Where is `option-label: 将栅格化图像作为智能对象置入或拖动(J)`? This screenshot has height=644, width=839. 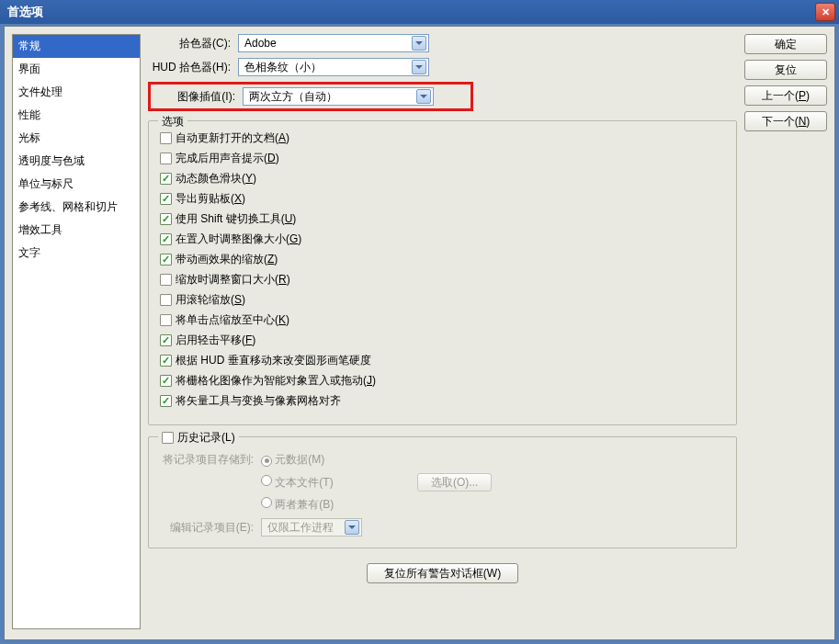
option-label: 将栅格化图像作为智能对象置入或拖动(J) is located at coordinates (276, 380).